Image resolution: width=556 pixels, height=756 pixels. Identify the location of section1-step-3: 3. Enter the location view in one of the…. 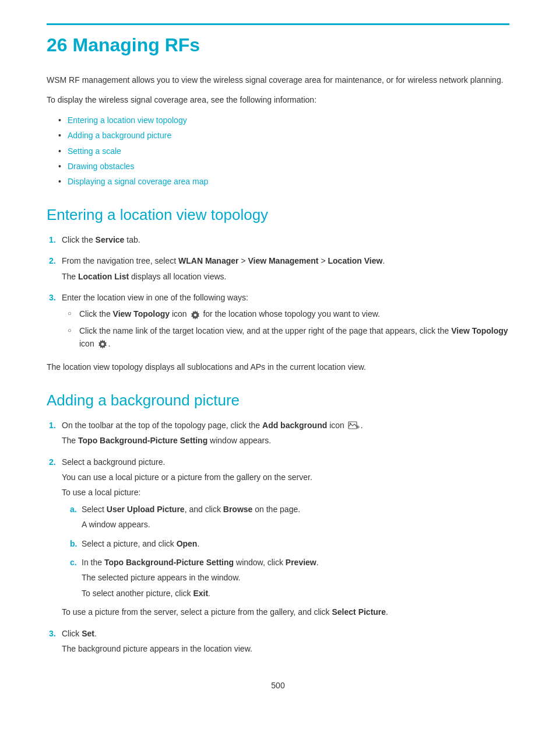
(278, 323).